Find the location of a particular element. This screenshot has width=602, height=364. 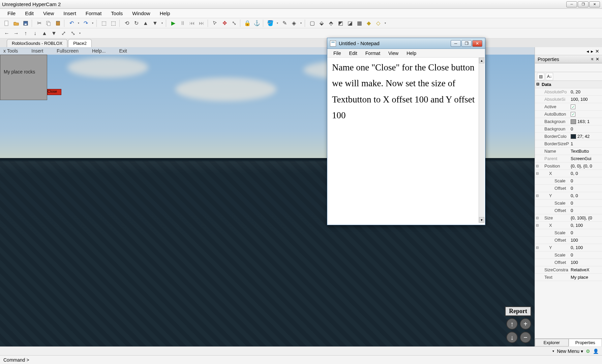

select-tool-icon is located at coordinates (215, 23).